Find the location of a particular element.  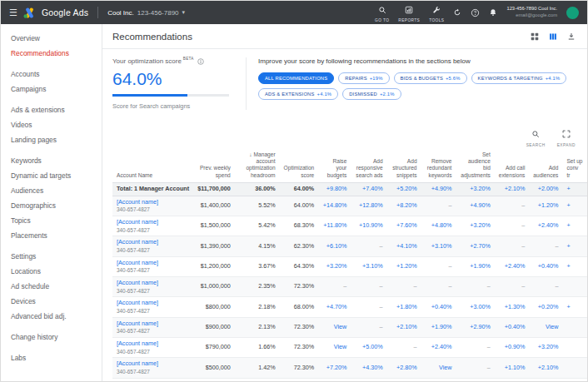

cell-link: +2.70% is located at coordinates (475, 246).